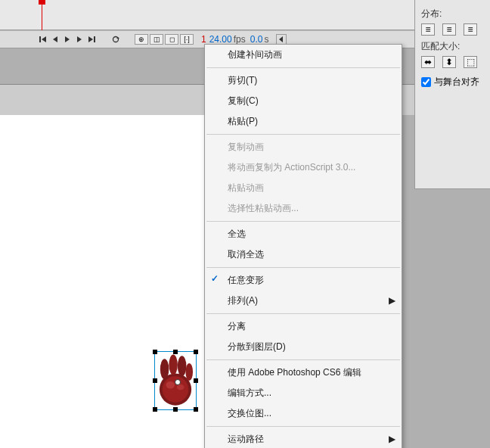  I want to click on onion-skin-outlines-icon: ◻, so click(172, 39).